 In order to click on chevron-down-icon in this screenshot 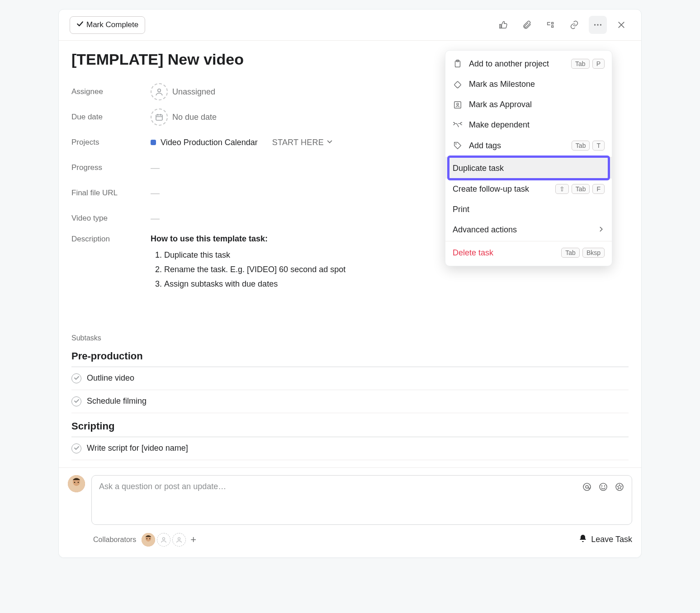, I will do `click(330, 143)`.